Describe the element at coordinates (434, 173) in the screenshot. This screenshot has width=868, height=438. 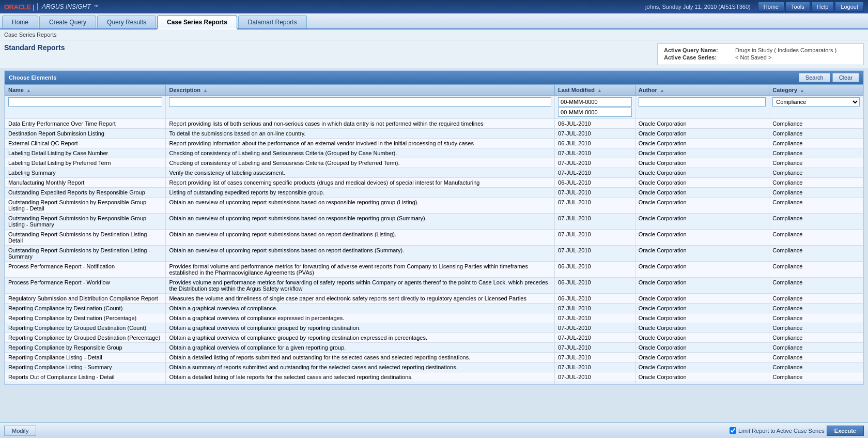
I see `table-row: Labeling SummaryVerify the consistency o…` at that location.